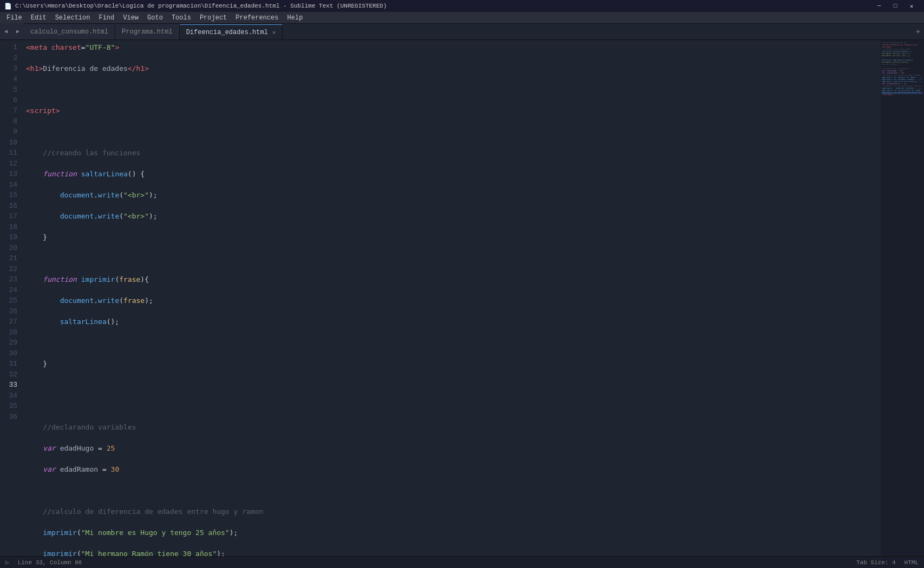 This screenshot has height=568, width=924. Describe the element at coordinates (454, 111) in the screenshot. I see `code-line-4: <script>` at that location.